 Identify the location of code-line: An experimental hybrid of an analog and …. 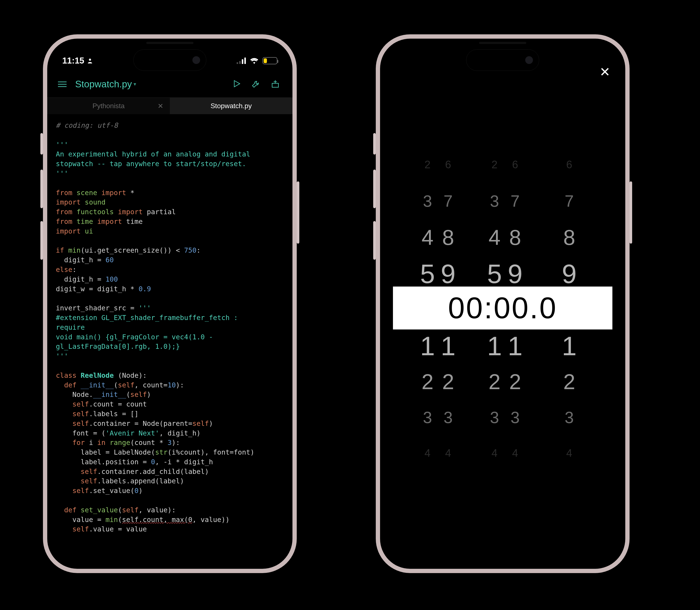
(170, 154).